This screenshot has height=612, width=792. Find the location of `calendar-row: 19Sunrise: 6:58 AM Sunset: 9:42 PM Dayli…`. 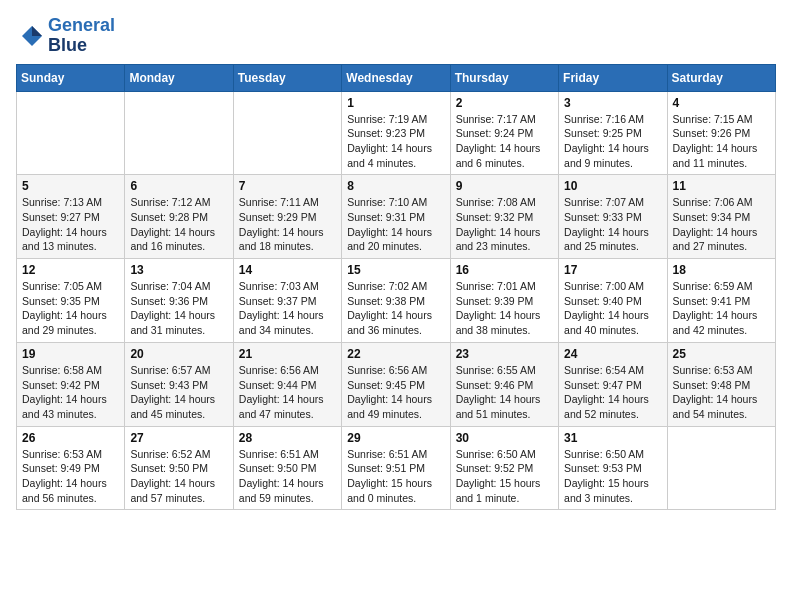

calendar-row: 19Sunrise: 6:58 AM Sunset: 9:42 PM Dayli… is located at coordinates (396, 384).